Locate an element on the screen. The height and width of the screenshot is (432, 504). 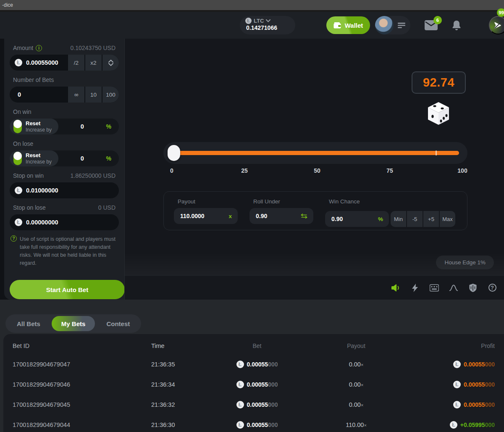
infinity-bets-button: ∞ is located at coordinates (76, 95).